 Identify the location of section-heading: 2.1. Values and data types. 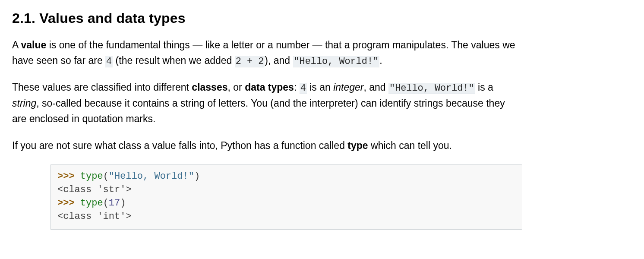
(322, 18).